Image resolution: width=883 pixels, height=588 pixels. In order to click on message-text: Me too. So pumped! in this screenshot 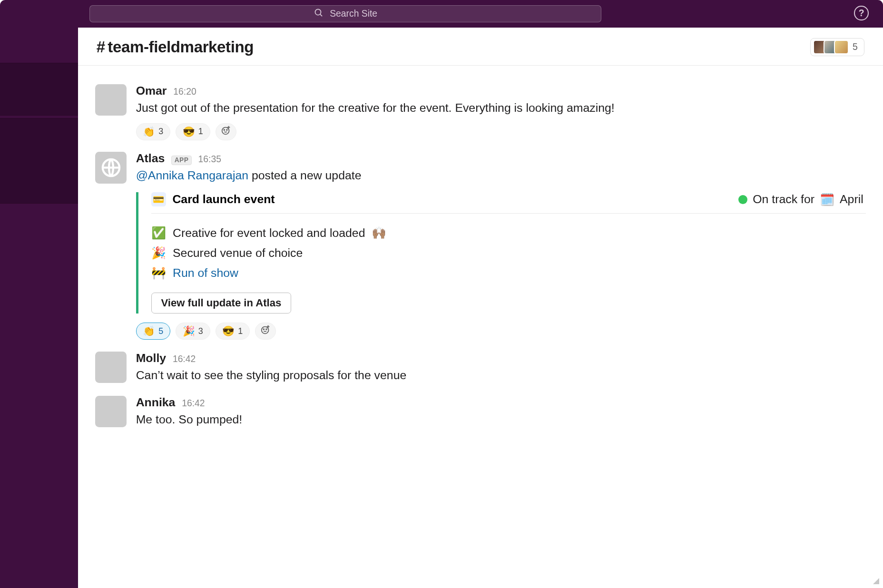, I will do `click(501, 420)`.